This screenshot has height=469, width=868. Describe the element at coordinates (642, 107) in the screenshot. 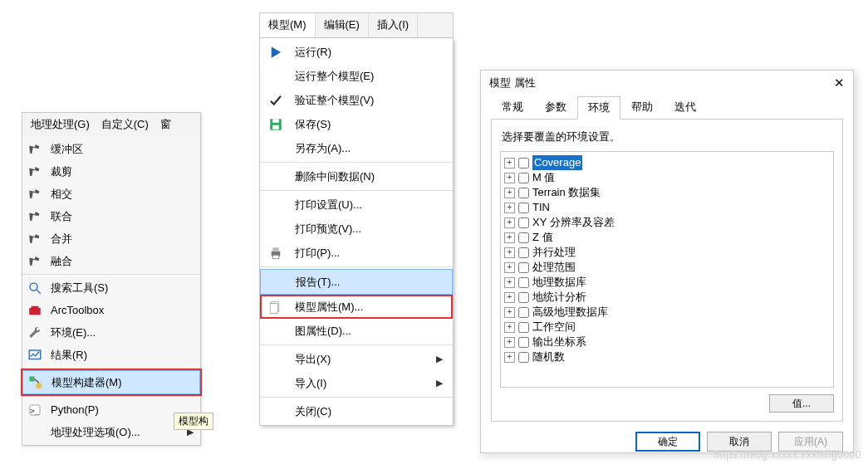

I see `tab-3: 帮助` at that location.